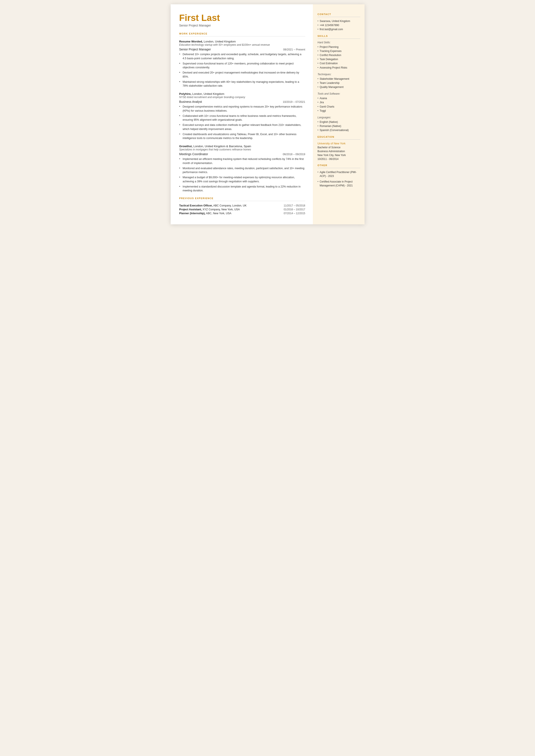  Describe the element at coordinates (339, 102) in the screenshot. I see `skill-jira: Jira` at that location.